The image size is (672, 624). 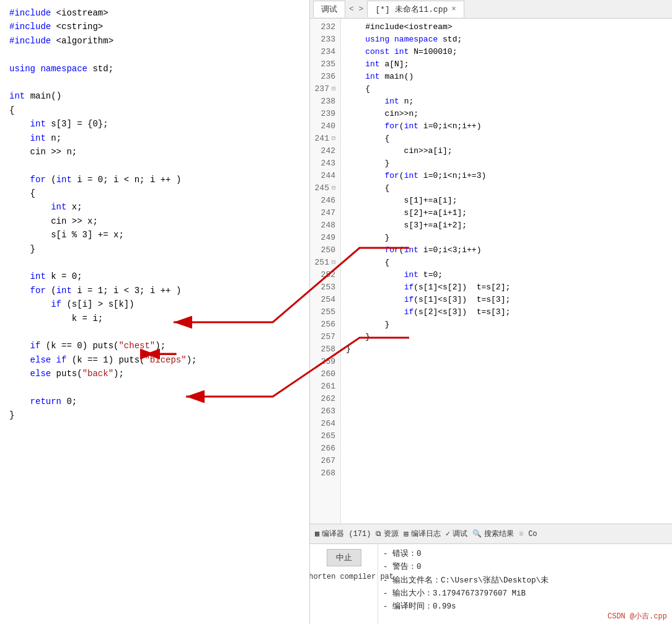 What do you see at coordinates (422, 534) in the screenshot?
I see `toolbar-compile-log: ▤ 编译日志` at bounding box center [422, 534].